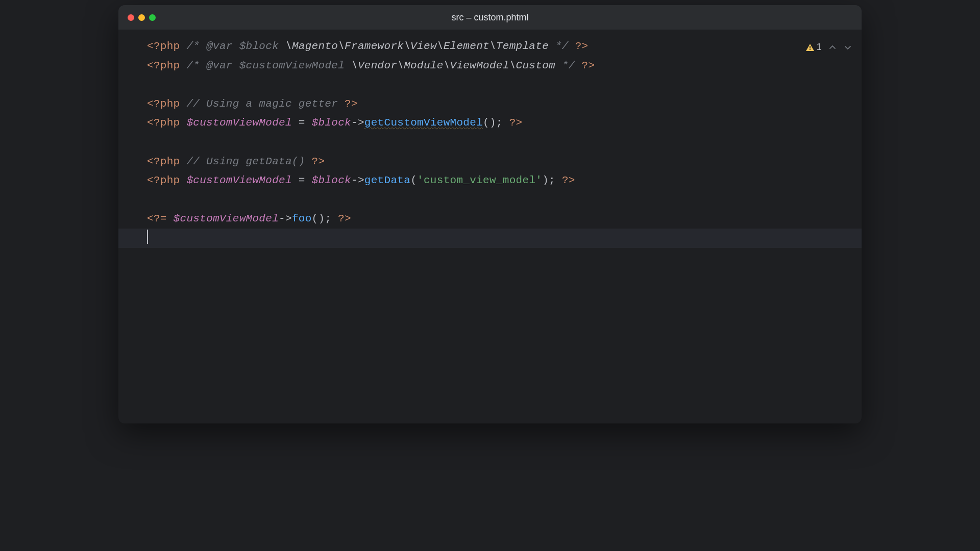 The width and height of the screenshot is (980, 551). I want to click on prev-highlight-button, so click(832, 47).